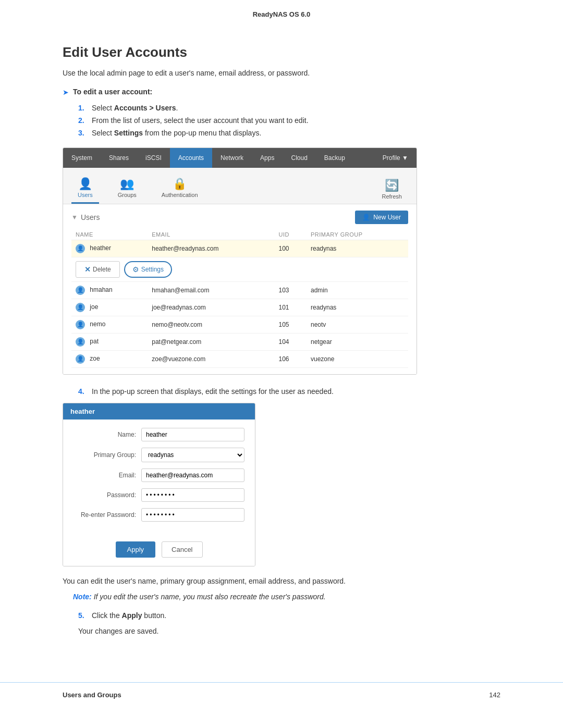 This screenshot has width=563, height=728. What do you see at coordinates (282, 695) in the screenshot?
I see `page-footer: Users and Groups 142` at bounding box center [282, 695].